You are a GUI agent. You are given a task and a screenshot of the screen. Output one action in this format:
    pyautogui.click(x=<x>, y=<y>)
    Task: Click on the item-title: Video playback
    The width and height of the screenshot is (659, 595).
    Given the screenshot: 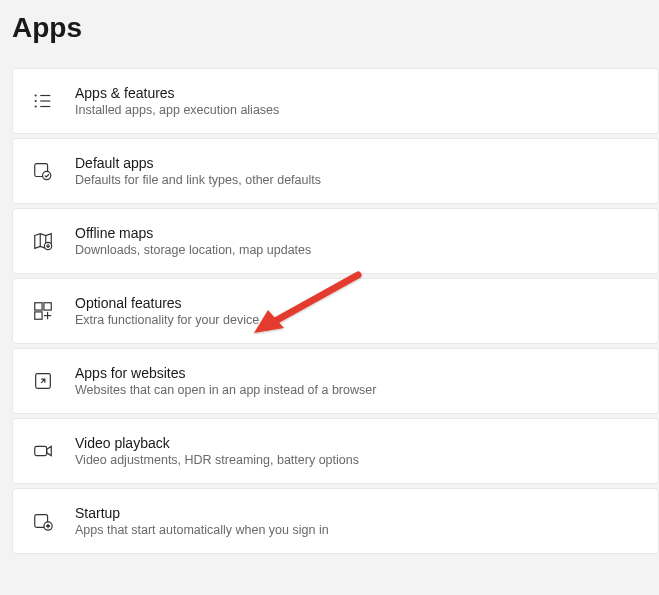 What is the action you would take?
    pyautogui.click(x=217, y=443)
    